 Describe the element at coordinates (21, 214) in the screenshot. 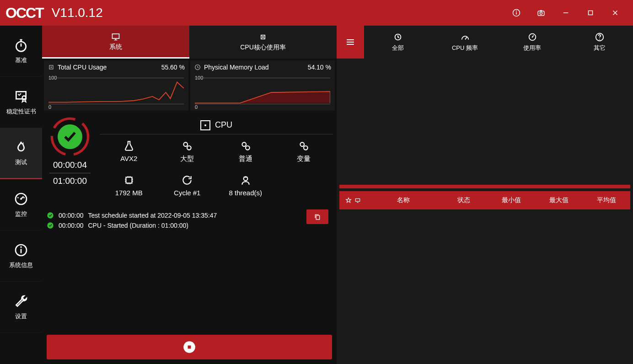

I see `sidebar-label: 监控` at that location.